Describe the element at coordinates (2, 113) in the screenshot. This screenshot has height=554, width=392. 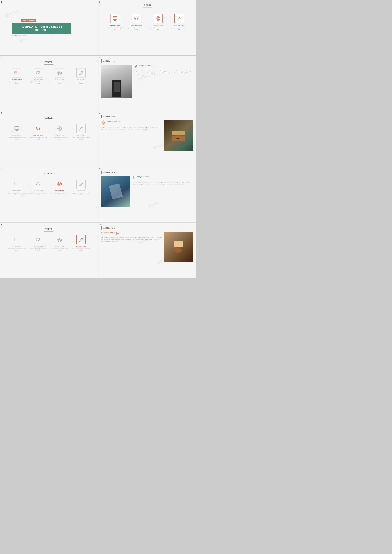
I see `slide-number-5: 5` at that location.